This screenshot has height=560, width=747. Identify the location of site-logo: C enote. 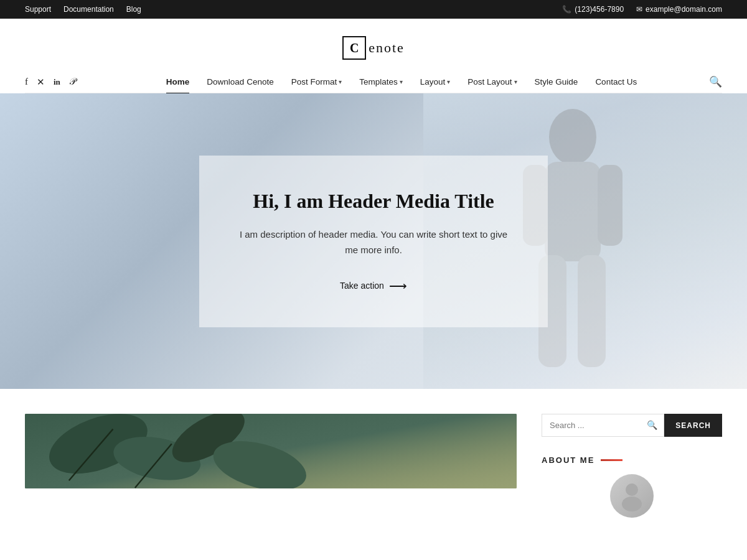
(374, 48).